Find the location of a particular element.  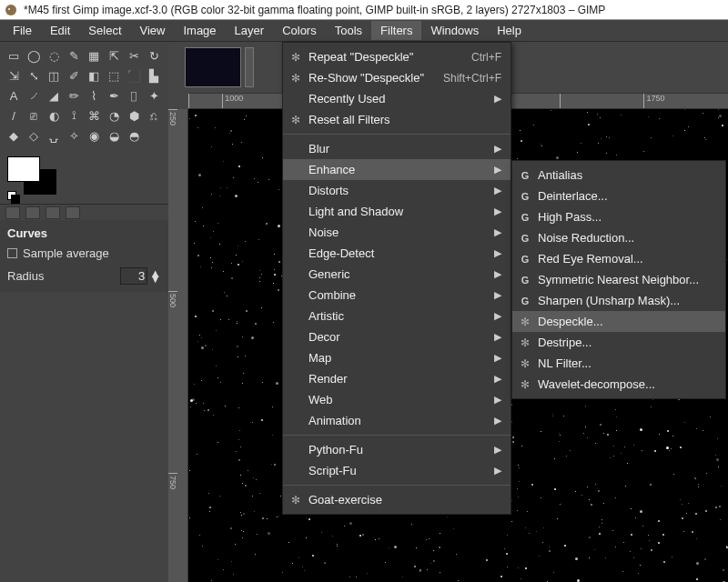

scissors-tool: ⇱ is located at coordinates (114, 55).